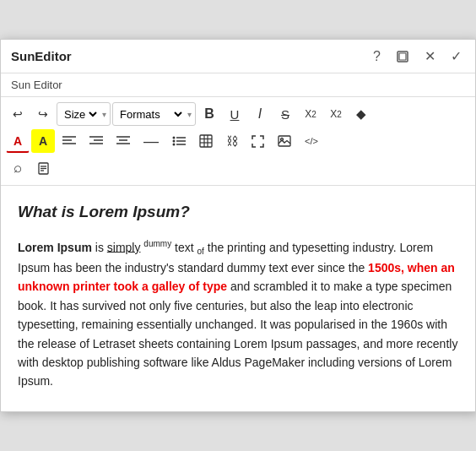 Image resolution: width=476 pixels, height=451 pixels. What do you see at coordinates (285, 114) in the screenshot?
I see `strikethrough-button: S` at bounding box center [285, 114].